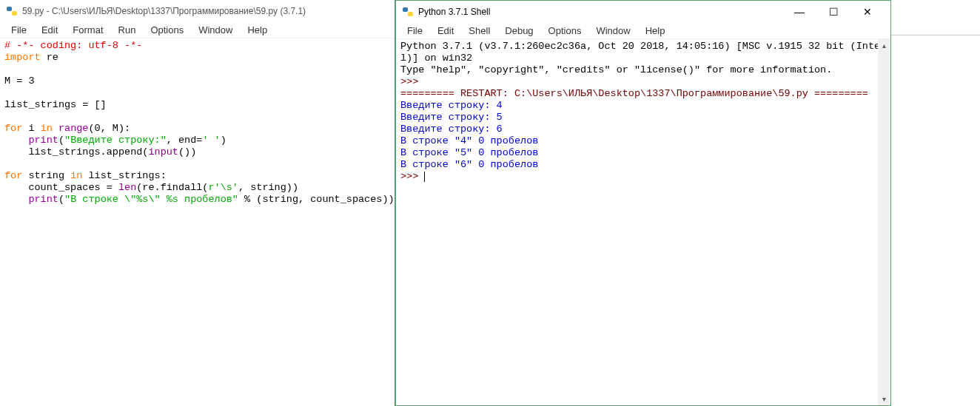 The image size is (980, 406). Describe the element at coordinates (643, 58) in the screenshot. I see `shell-line: l)] on win32` at that location.